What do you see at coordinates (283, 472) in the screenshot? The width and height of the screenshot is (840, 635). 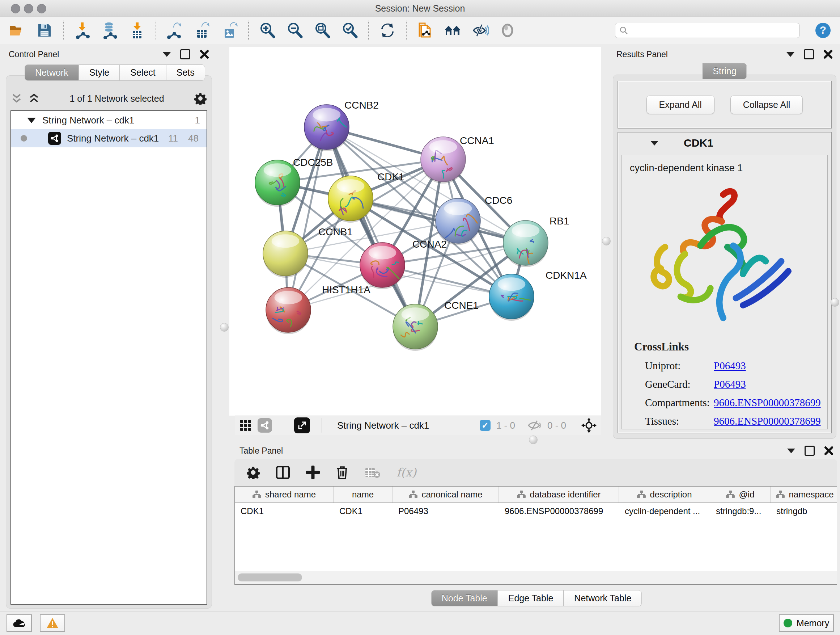 I see `show-columns-icon` at bounding box center [283, 472].